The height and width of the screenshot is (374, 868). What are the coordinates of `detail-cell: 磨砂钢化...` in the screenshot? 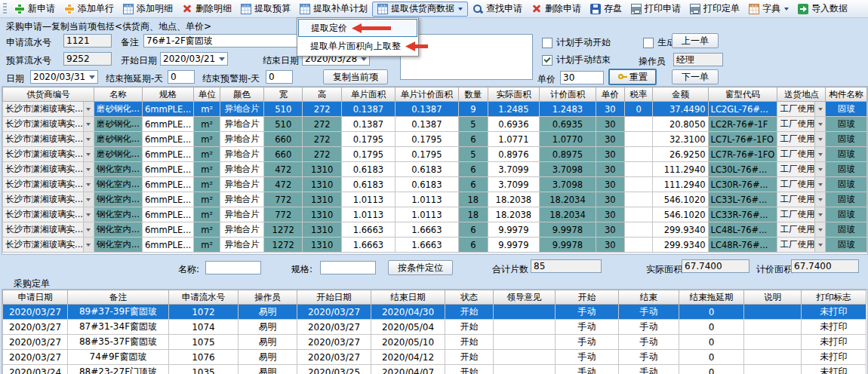 It's located at (118, 155).